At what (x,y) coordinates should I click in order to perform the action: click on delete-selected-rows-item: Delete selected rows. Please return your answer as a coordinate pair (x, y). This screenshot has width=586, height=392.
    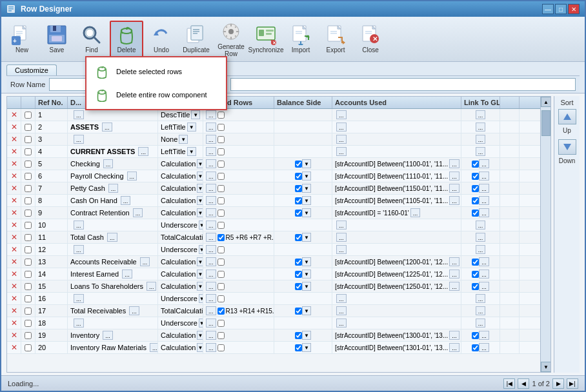
    Looking at the image, I should click on (156, 72).